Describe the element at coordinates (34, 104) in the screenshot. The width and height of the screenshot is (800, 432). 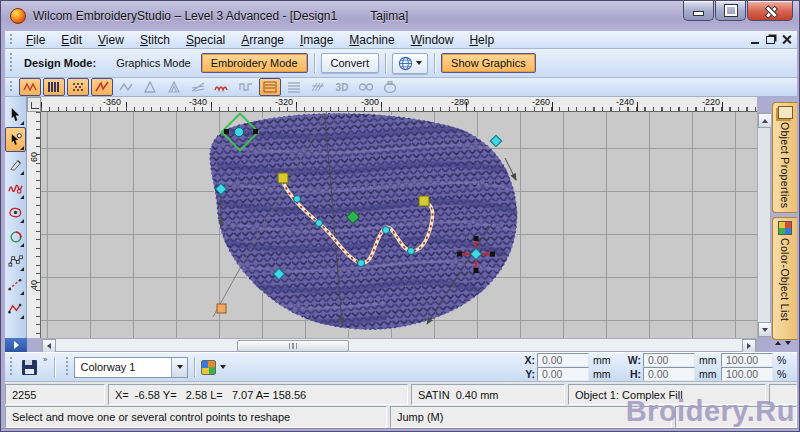
I see `ruler-origin-box` at that location.